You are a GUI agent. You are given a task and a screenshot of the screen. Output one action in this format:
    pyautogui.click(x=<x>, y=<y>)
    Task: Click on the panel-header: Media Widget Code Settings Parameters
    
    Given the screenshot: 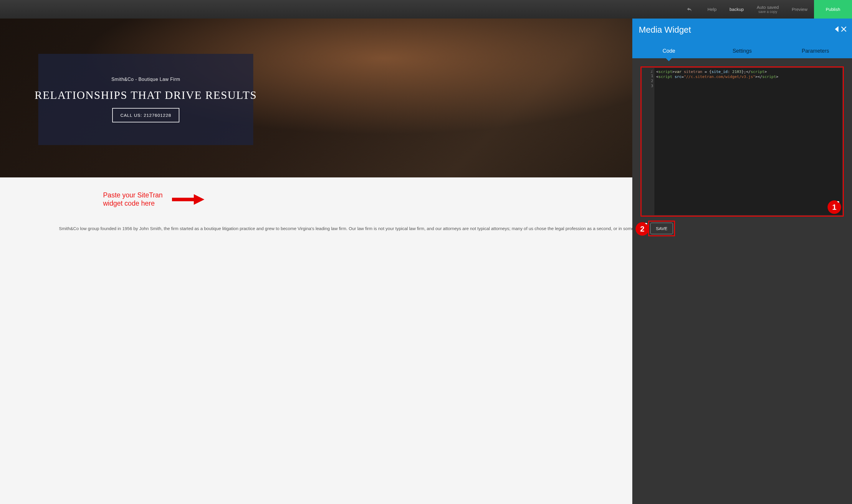 What is the action you would take?
    pyautogui.click(x=742, y=39)
    